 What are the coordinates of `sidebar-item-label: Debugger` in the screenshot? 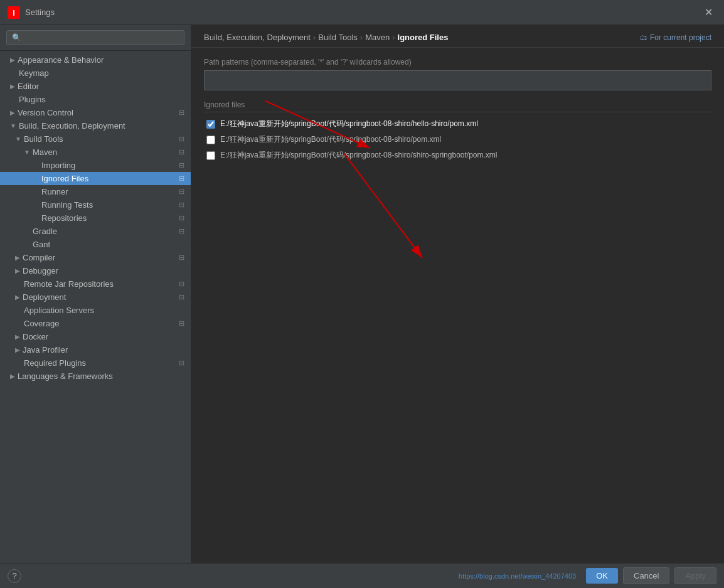 It's located at (40, 271).